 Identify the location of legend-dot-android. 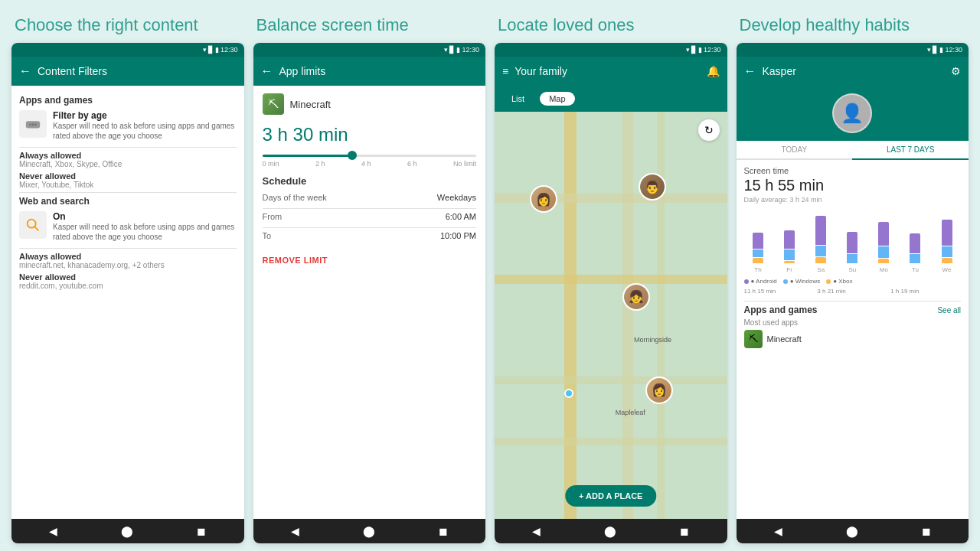
(746, 282).